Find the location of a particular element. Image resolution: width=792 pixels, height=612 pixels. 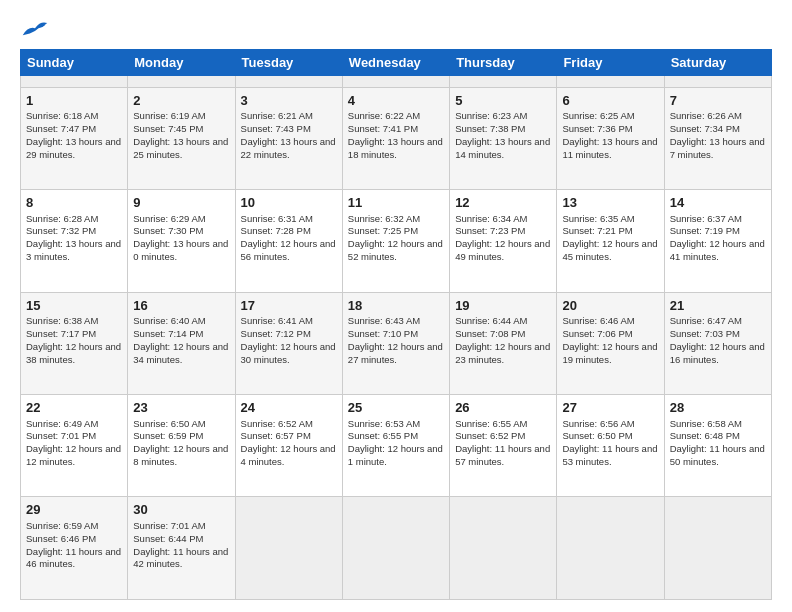

daylight-text: Daylight: 12 hours and 45 minutes. is located at coordinates (610, 251).